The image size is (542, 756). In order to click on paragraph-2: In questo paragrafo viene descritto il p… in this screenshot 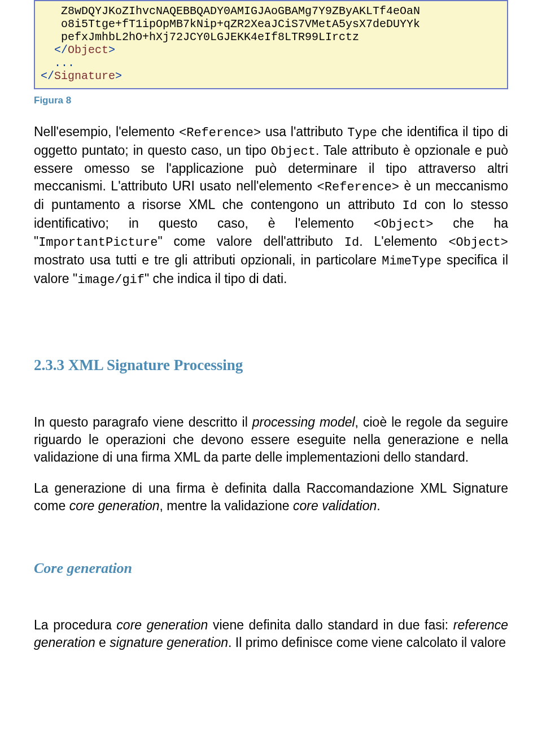, I will do `click(271, 440)`.